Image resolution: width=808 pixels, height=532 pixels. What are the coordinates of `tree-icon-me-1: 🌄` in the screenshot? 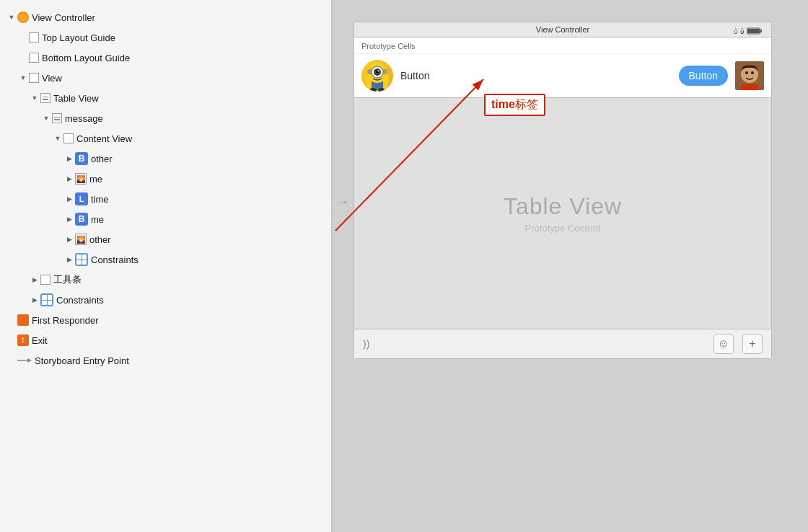 It's located at (81, 179).